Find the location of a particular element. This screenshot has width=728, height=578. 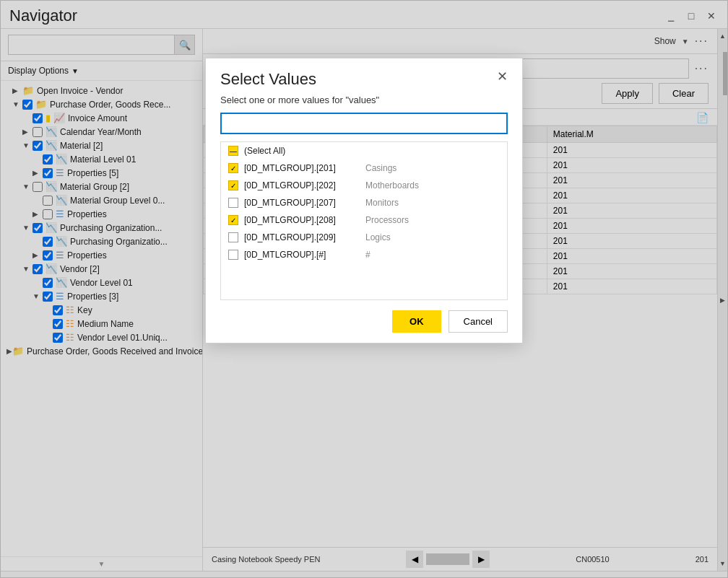

modal-search-input is located at coordinates (364, 123).